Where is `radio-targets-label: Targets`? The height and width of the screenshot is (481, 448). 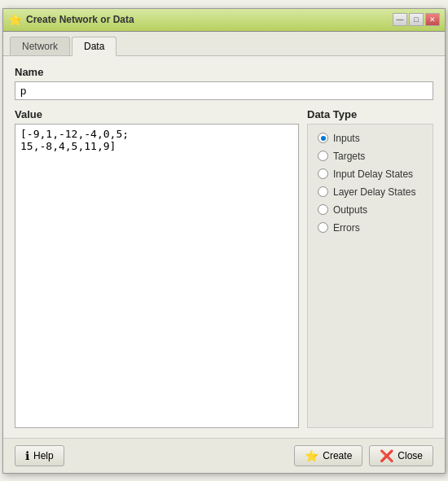
radio-targets-label: Targets is located at coordinates (349, 156).